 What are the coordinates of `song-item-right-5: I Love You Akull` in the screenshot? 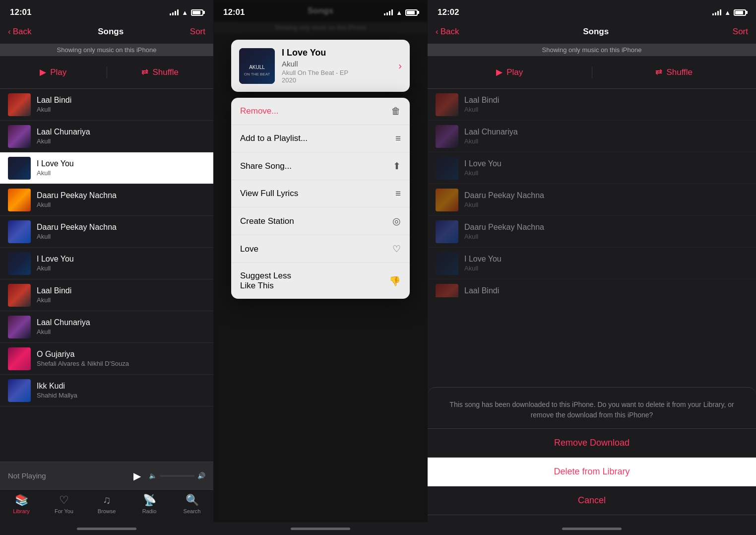 It's located at (592, 264).